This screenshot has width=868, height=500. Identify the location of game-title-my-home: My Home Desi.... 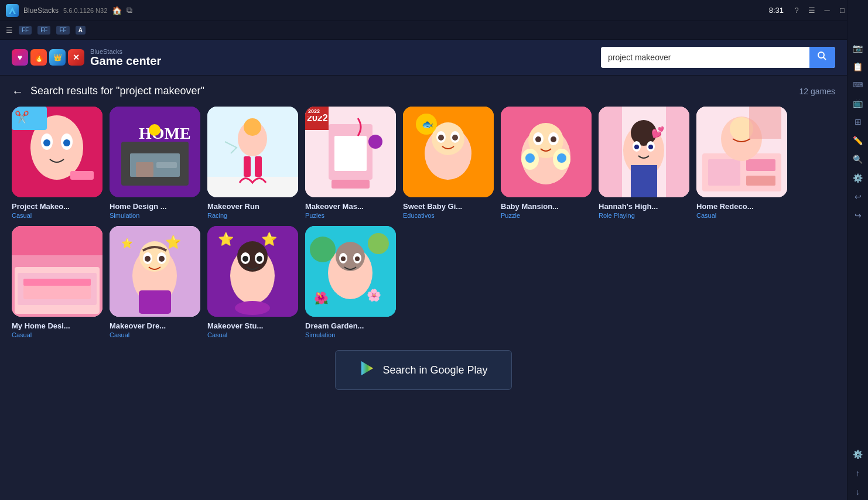
(57, 326).